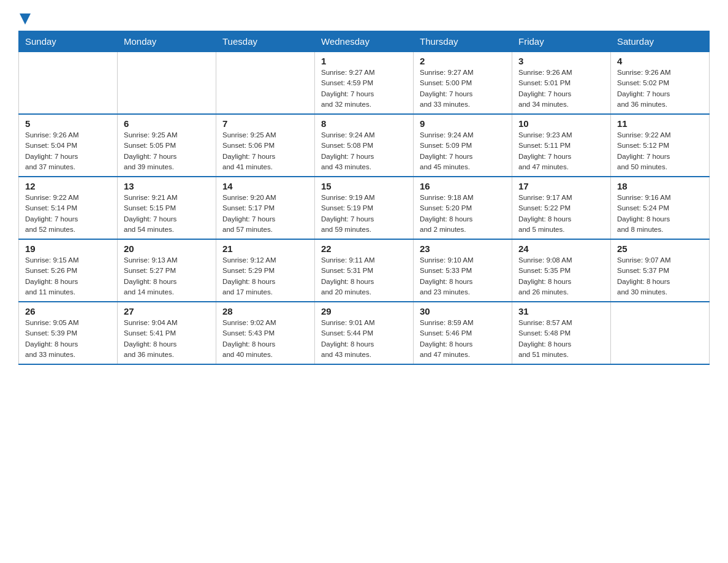  What do you see at coordinates (364, 18) in the screenshot?
I see `page-header` at bounding box center [364, 18].